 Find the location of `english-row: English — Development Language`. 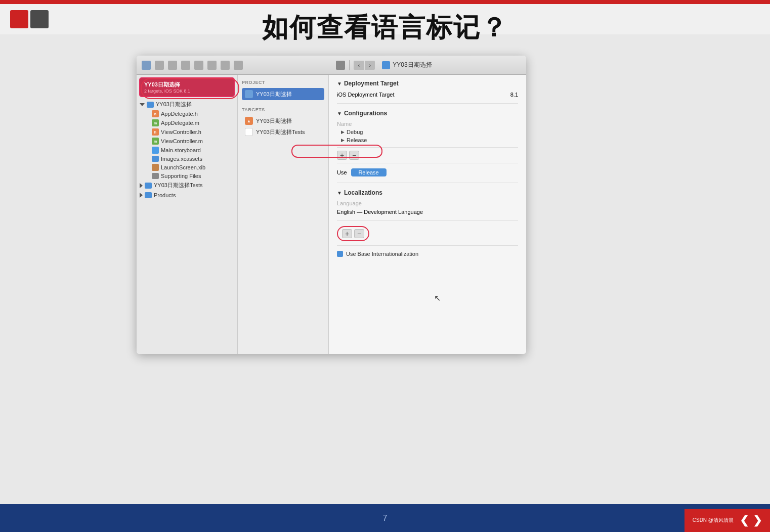

english-row: English — Development Language is located at coordinates (427, 212).